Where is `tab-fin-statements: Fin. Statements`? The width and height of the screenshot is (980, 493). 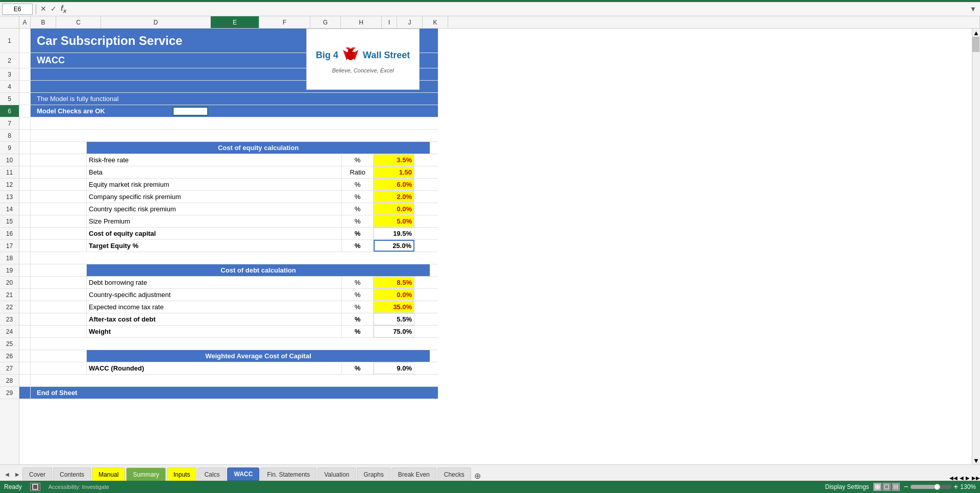
tab-fin-statements: Fin. Statements is located at coordinates (288, 474).